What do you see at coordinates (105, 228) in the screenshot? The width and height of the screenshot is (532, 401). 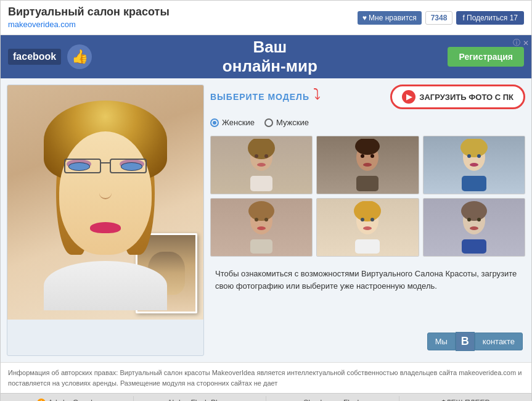 I see `lips` at bounding box center [105, 228].